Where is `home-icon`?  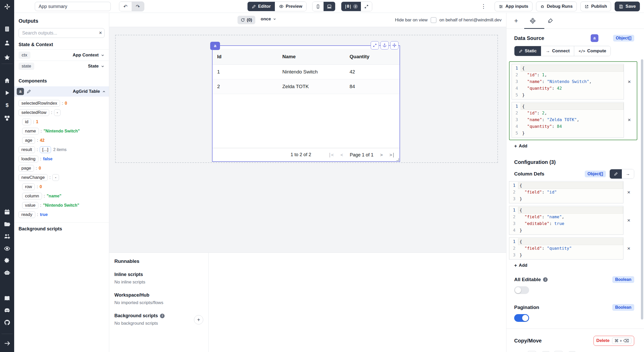 home-icon is located at coordinates (7, 80).